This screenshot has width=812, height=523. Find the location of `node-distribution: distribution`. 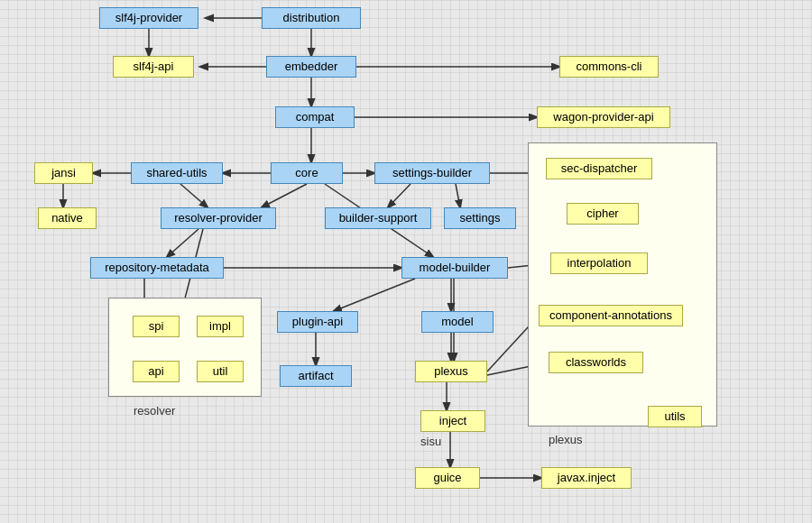

node-distribution: distribution is located at coordinates (311, 18).